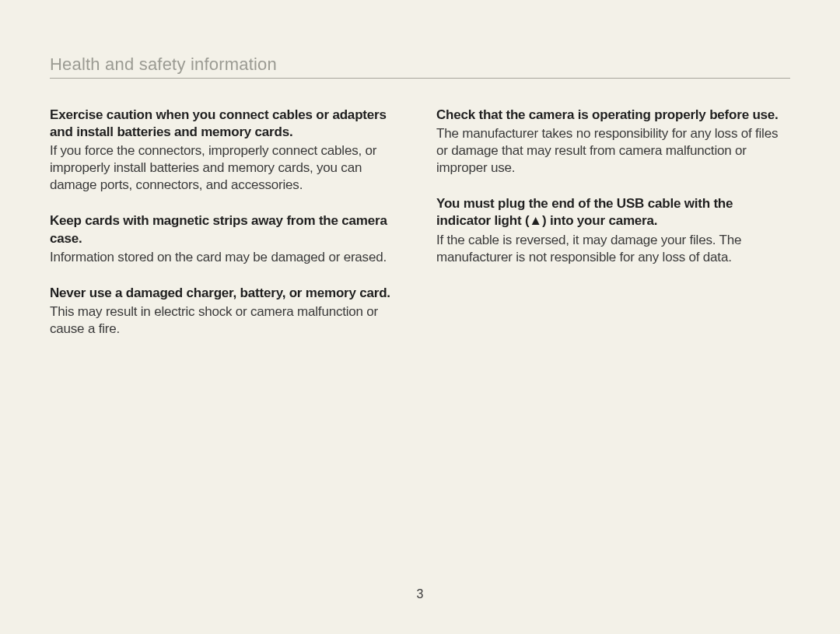 The width and height of the screenshot is (840, 634). What do you see at coordinates (227, 257) in the screenshot?
I see `section-body: Information stored on the card may be da…` at bounding box center [227, 257].